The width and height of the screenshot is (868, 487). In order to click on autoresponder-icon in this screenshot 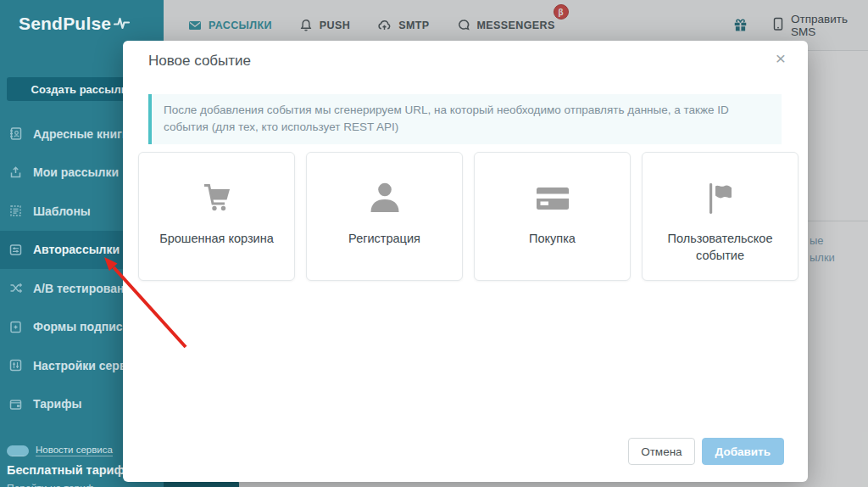, I will do `click(15, 249)`.